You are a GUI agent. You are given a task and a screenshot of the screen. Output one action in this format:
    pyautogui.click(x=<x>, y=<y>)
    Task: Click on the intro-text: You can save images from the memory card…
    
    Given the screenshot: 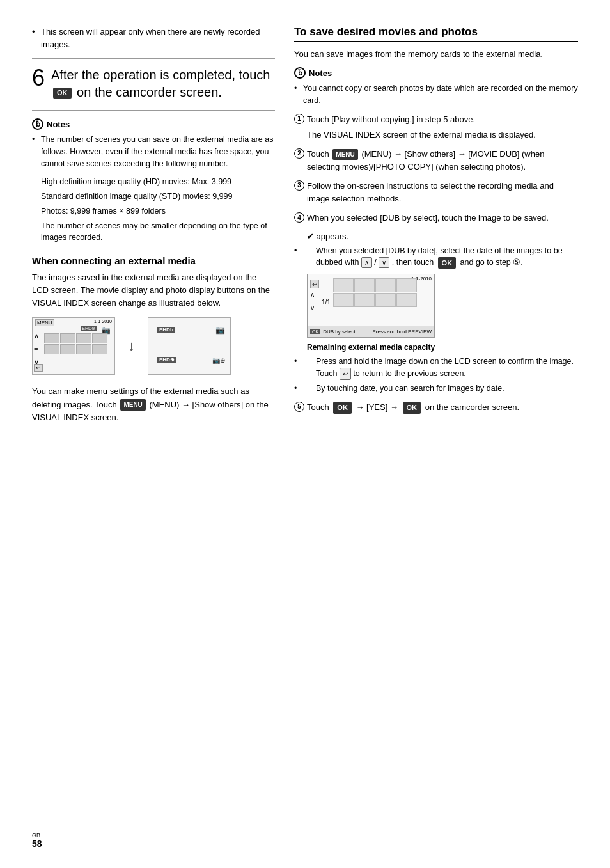 What is the action you would take?
    pyautogui.click(x=436, y=54)
    